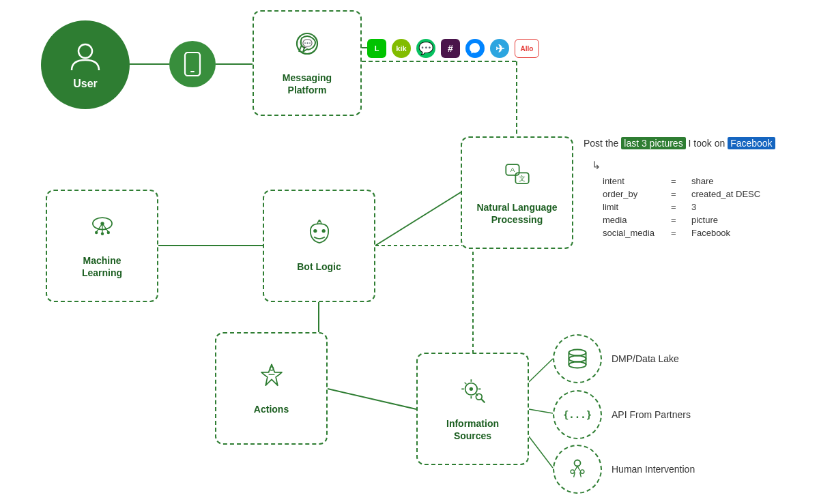 The height and width of the screenshot is (504, 819). Describe the element at coordinates (646, 359) in the screenshot. I see `dmp-label: DMP/Data Lake` at that location.